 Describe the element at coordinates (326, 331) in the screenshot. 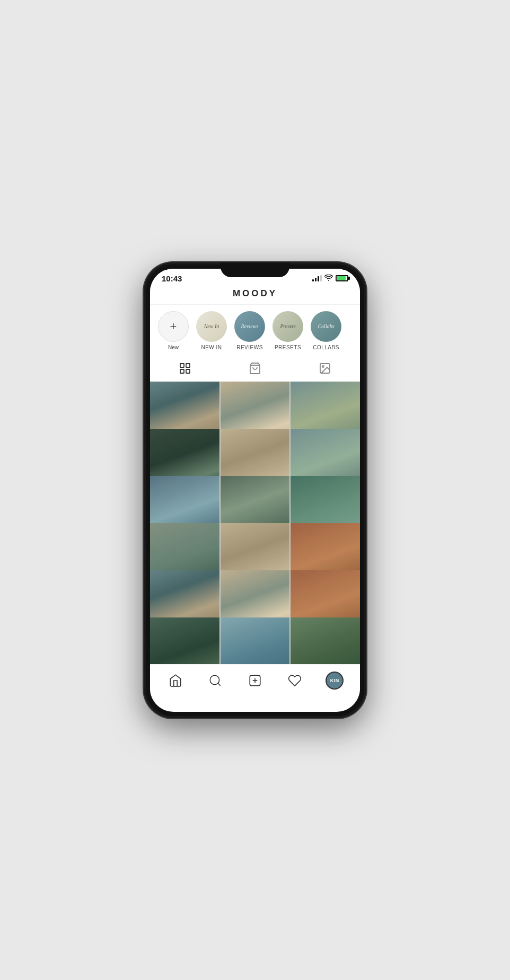

I see `story-item-collabs: Collabs COLLABS` at that location.